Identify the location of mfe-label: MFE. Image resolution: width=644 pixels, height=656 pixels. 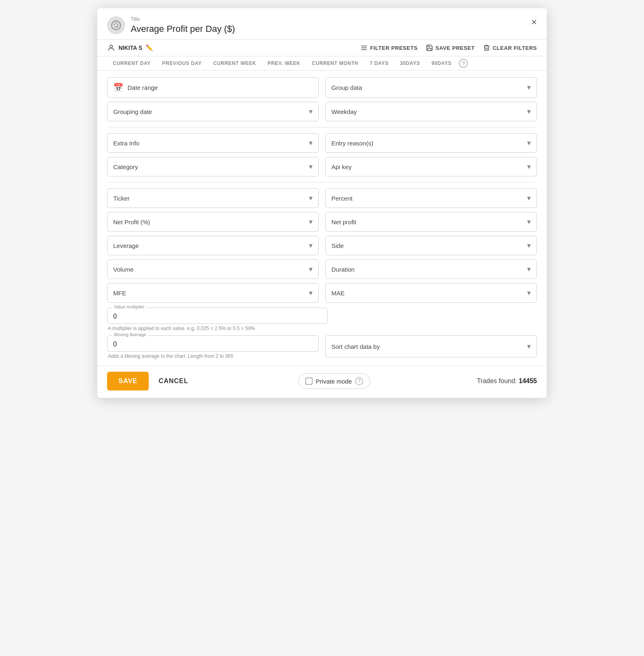
(211, 293).